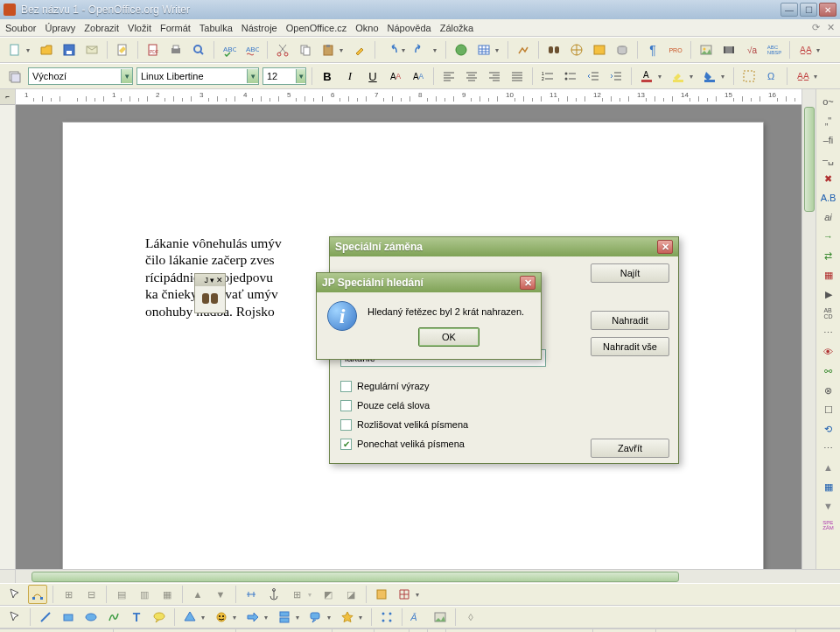  What do you see at coordinates (102, 28) in the screenshot?
I see `menu-zobrazit: Zobrazit` at bounding box center [102, 28].